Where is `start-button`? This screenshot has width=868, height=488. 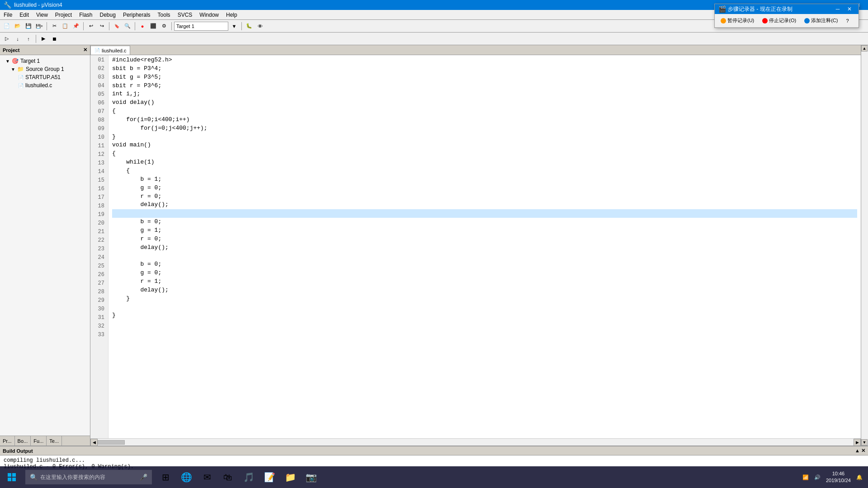 start-button is located at coordinates (12, 477).